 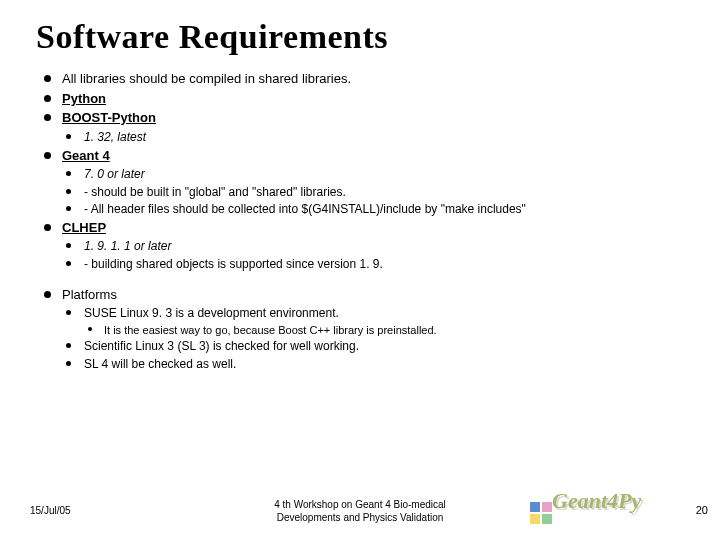 I want to click on spacer, so click(x=365, y=279).